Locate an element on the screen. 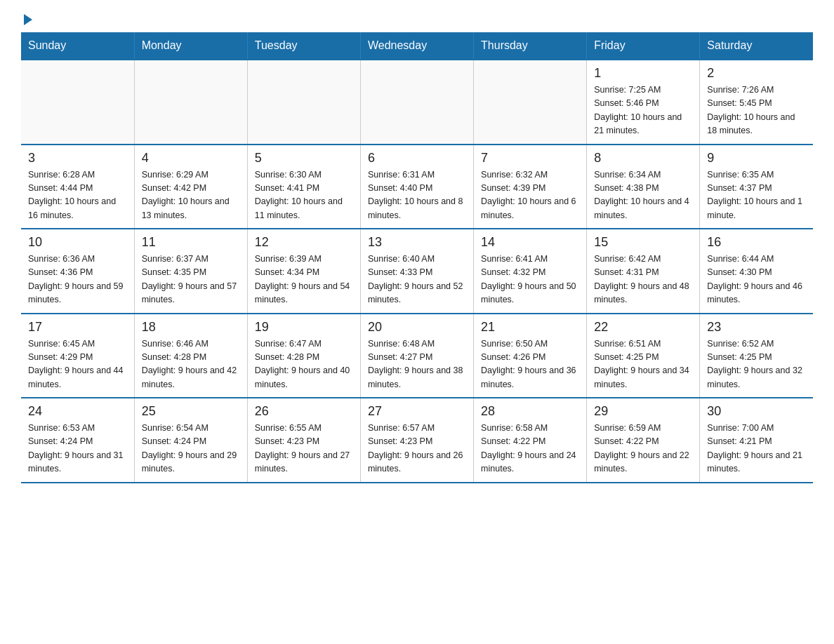  calendar-row-2: 10Sunrise: 6:36 AM Sunset: 4:36 PM Dayli… is located at coordinates (417, 271).